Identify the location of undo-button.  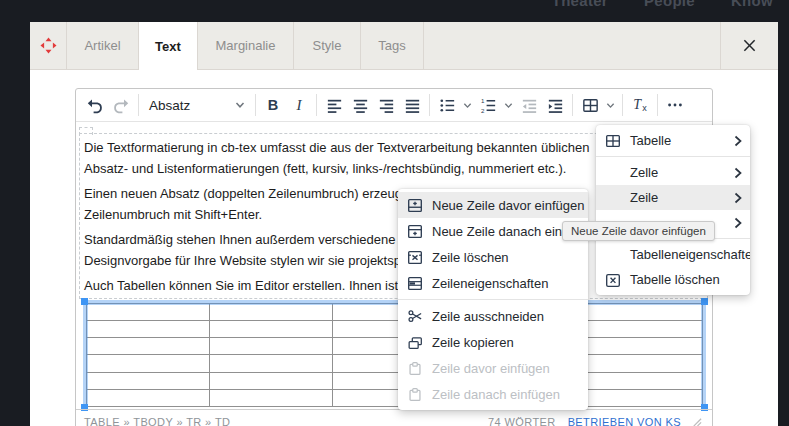
(95, 105).